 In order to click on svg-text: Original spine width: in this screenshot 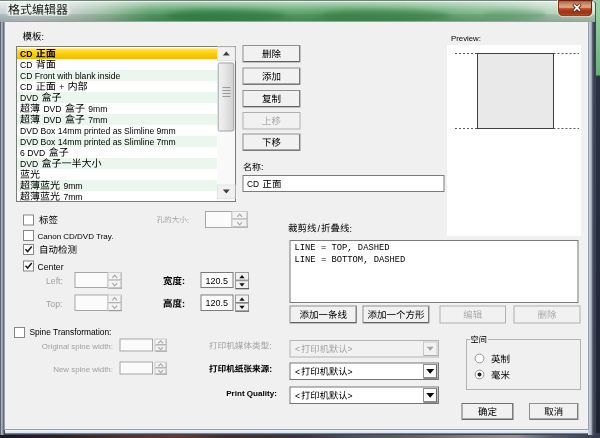, I will do `click(78, 346)`.